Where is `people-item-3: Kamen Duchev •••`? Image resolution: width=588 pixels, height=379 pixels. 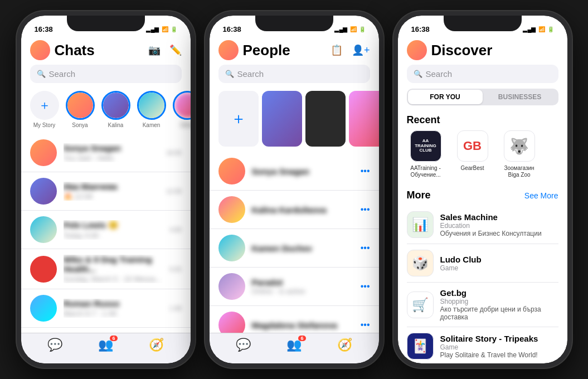 people-item-3: Kamen Duchev ••• is located at coordinates (294, 249).